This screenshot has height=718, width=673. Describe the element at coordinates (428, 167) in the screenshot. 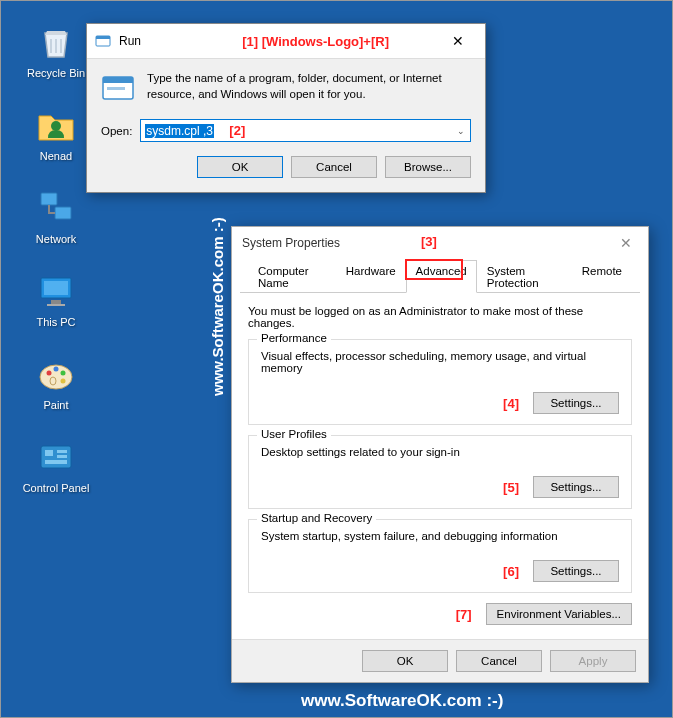

I see `browse-button: Browse...` at that location.